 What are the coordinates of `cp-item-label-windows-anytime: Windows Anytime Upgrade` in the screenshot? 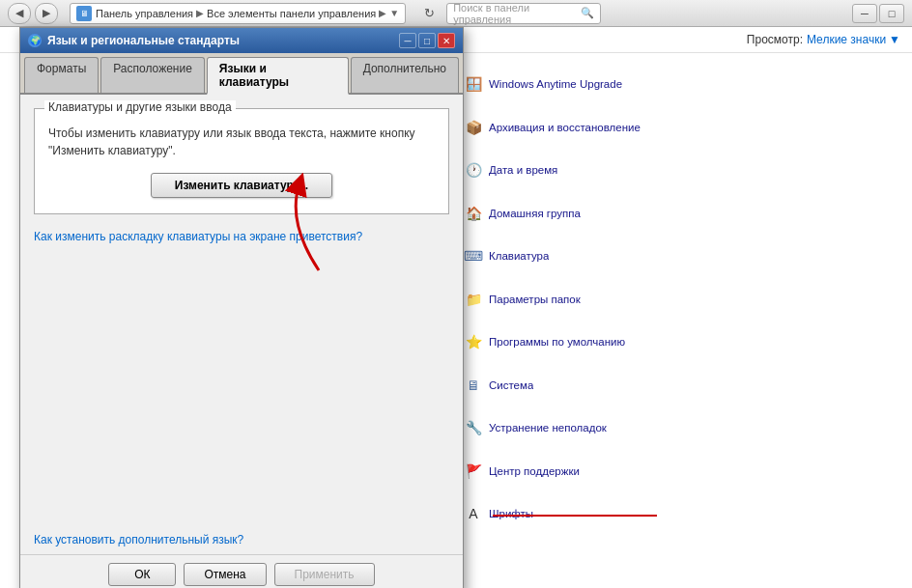 It's located at (556, 84).